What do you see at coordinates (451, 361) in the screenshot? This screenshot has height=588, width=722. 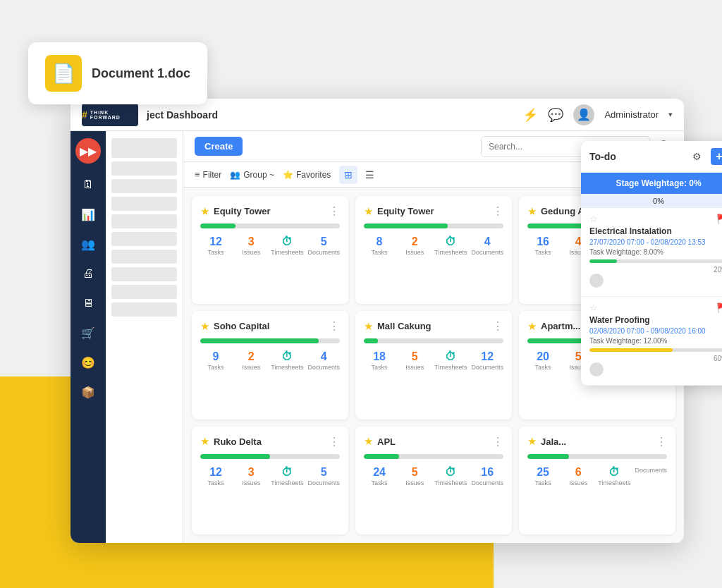 I see `stat-timesheets-4: ⏱ Timesheets` at bounding box center [451, 361].